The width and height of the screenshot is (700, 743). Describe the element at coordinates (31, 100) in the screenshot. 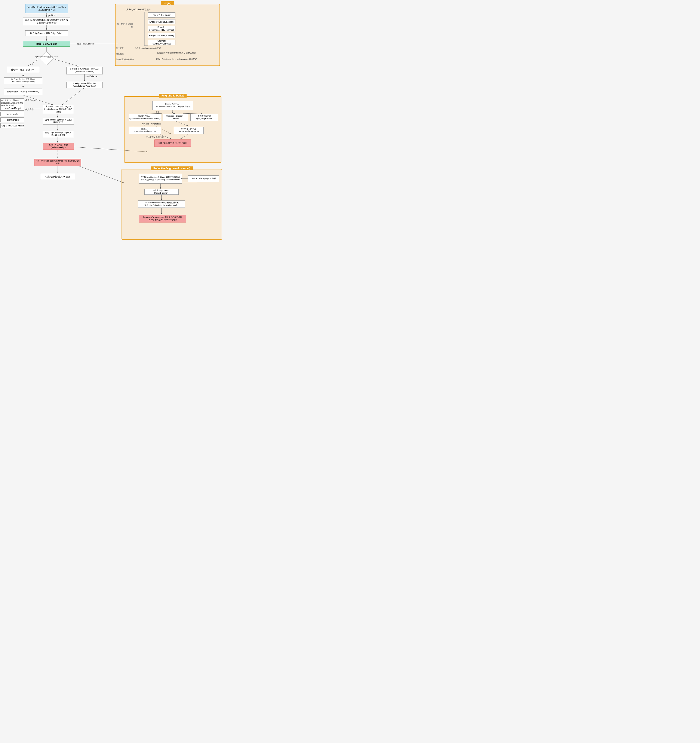

I see `construct-target-label: 构造 Target` at that location.